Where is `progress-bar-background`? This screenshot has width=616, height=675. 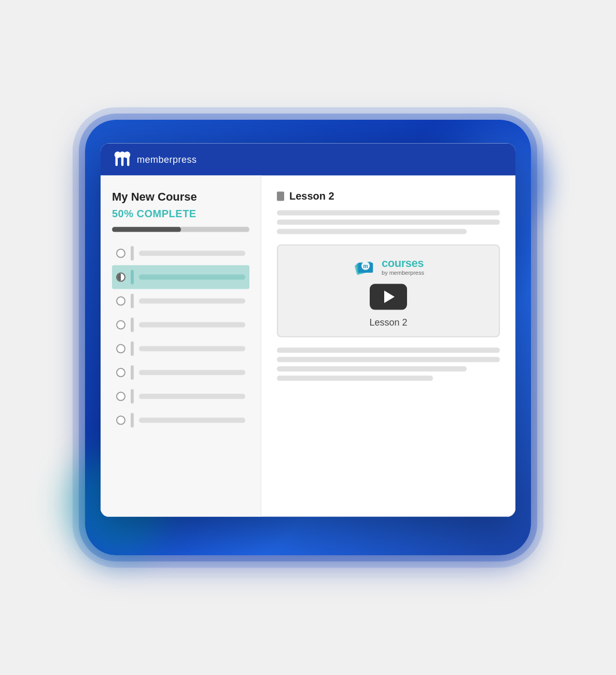 progress-bar-background is located at coordinates (180, 230).